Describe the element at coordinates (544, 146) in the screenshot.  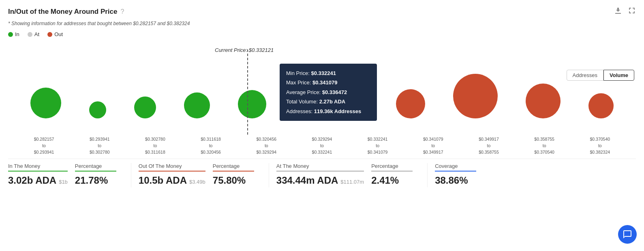
I see `price-label-9: $0.358755to$0.370540` at that location.